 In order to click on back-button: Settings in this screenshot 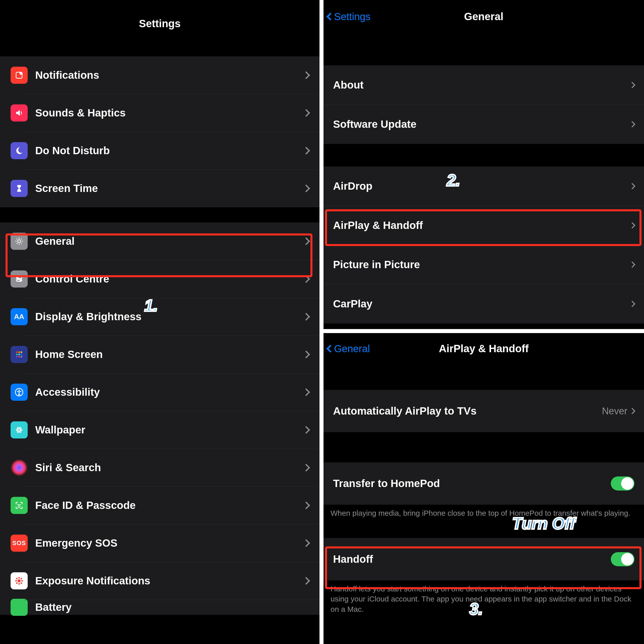, I will do `click(349, 17)`.